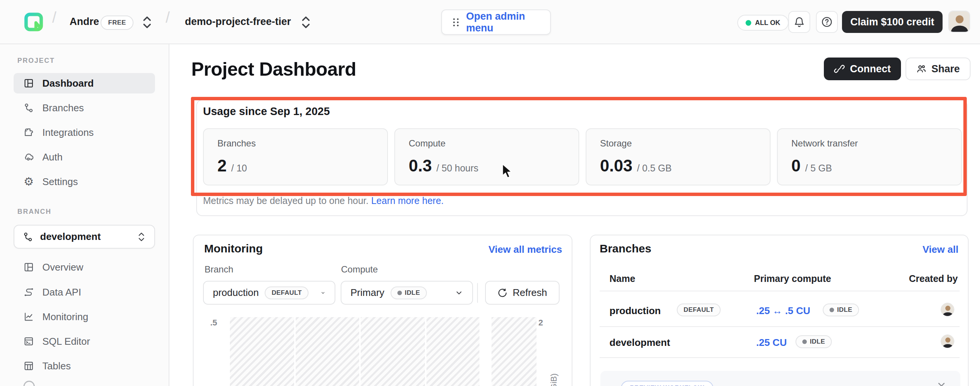 This screenshot has width=980, height=386. Describe the element at coordinates (84, 237) in the screenshot. I see `branch-selector: development` at that location.